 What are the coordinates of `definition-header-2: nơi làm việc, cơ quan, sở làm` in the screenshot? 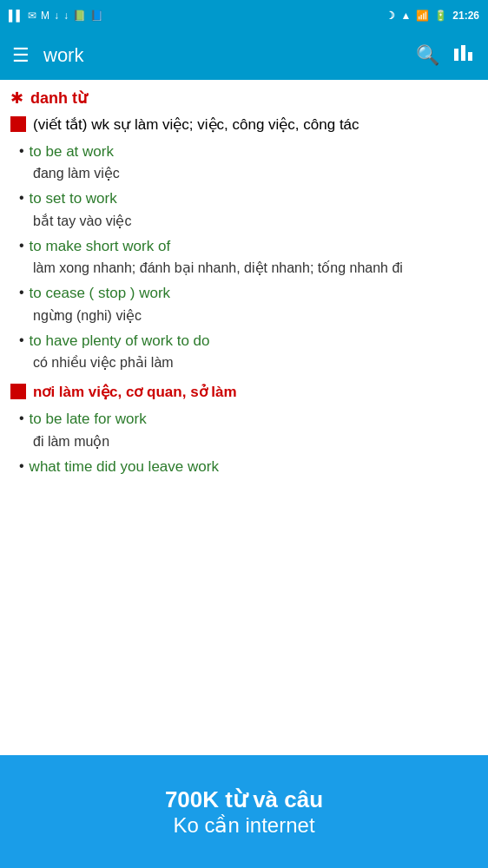 It's located at (244, 392).